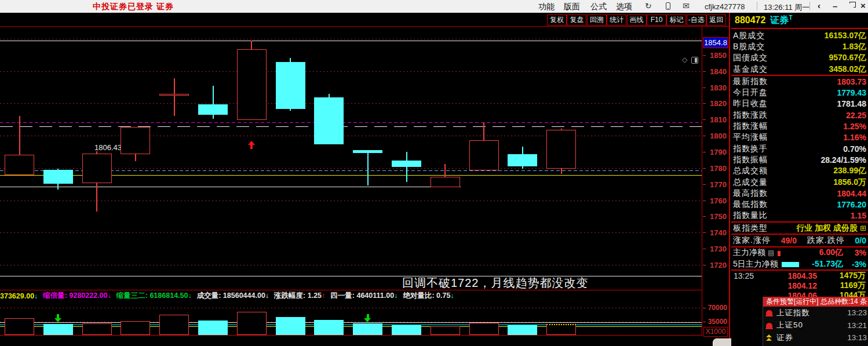  Describe the element at coordinates (637, 20) in the screenshot. I see `toolbar-button-4: 画线` at that location.